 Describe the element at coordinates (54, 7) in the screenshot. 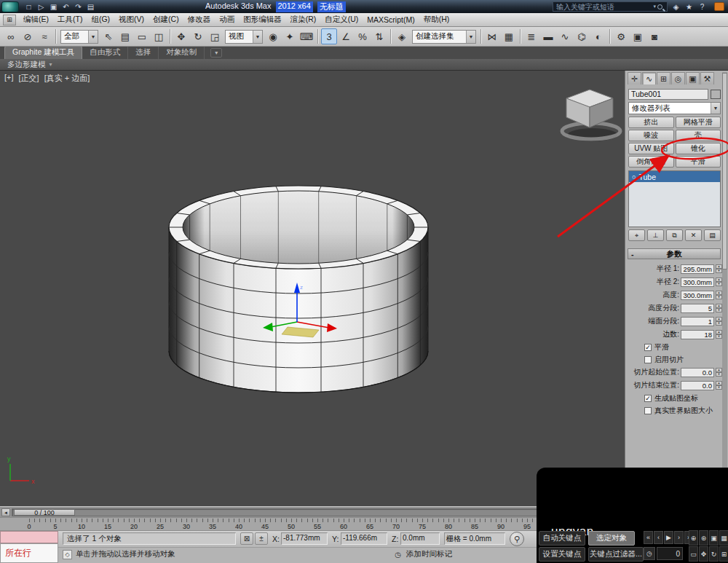

I see `save-file-icon: ▣` at that location.